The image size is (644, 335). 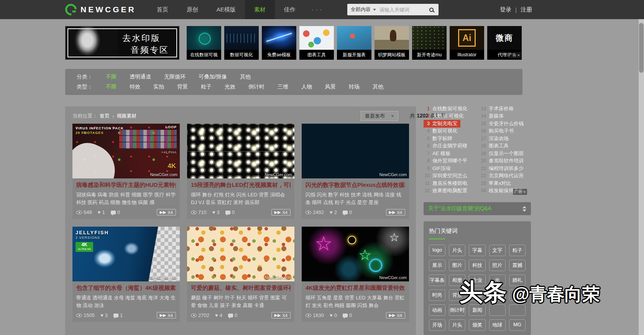 I want to click on nav-item-works: 佳作, so click(x=290, y=10).